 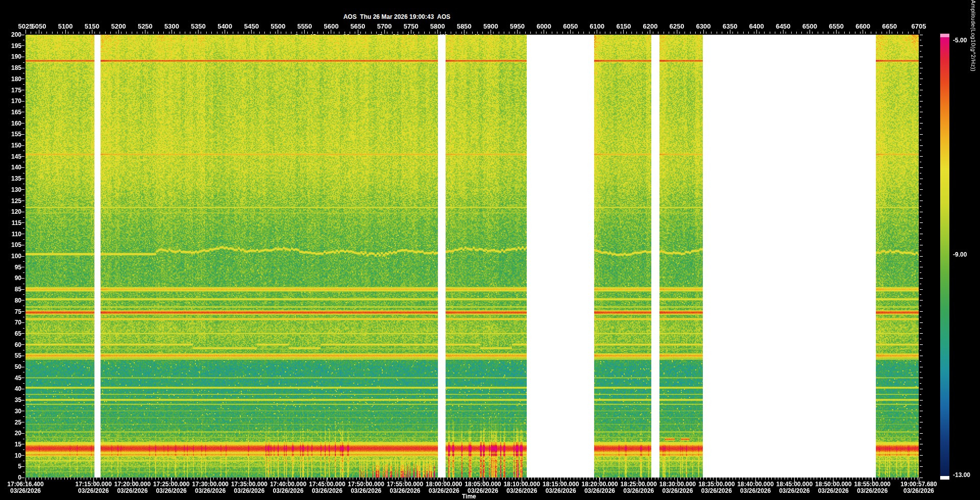 I want to click on record-axis-label: 5025, so click(x=26, y=27).